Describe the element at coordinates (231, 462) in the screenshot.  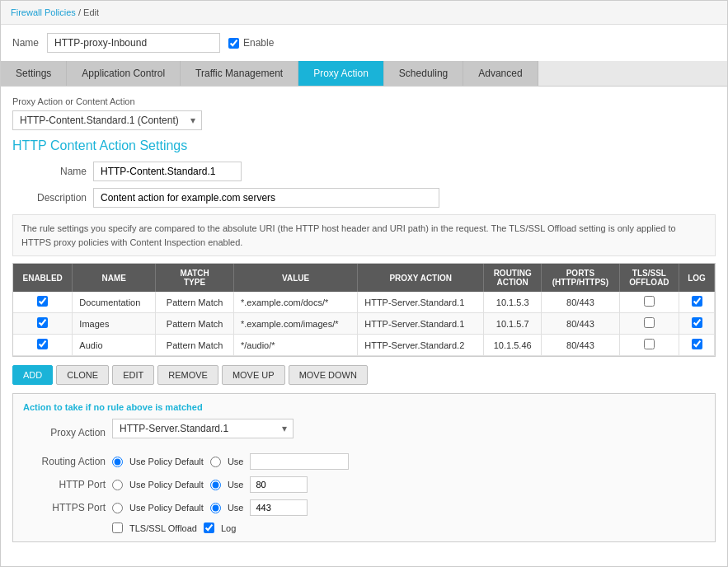
I see `routing-radio-group: Use Policy Default Use` at that location.